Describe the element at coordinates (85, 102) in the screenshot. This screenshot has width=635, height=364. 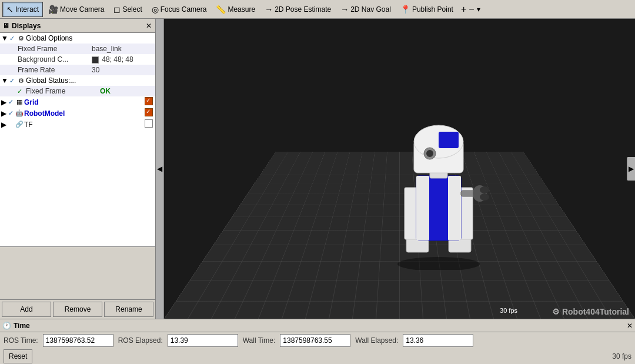
I see `grid-label: Grid` at that location.